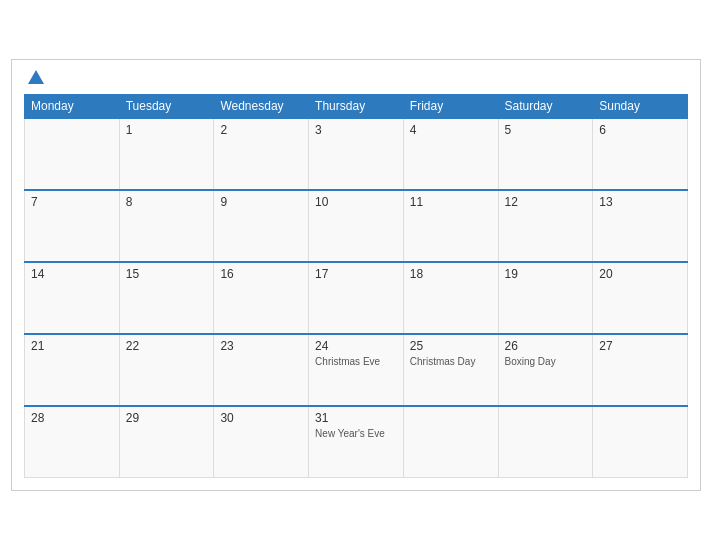 This screenshot has width=712, height=550. Describe the element at coordinates (451, 362) in the screenshot. I see `holiday-label: Christmas Day` at that location.